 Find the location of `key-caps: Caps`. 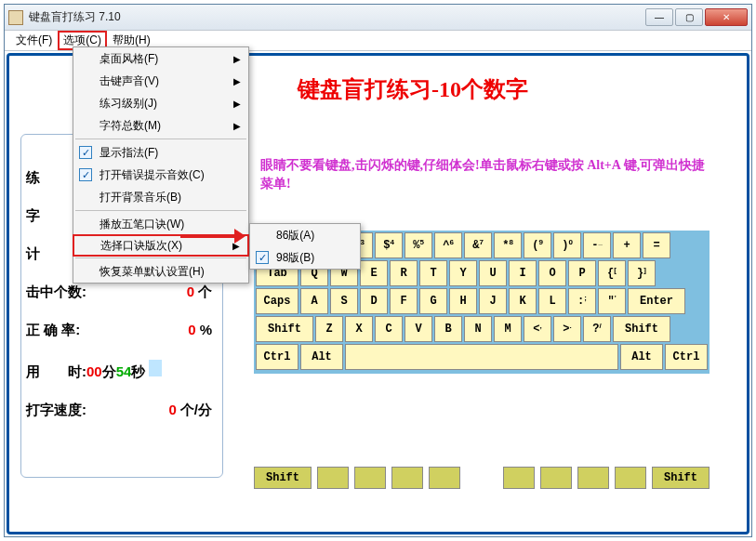

key-caps: Caps is located at coordinates (277, 301).